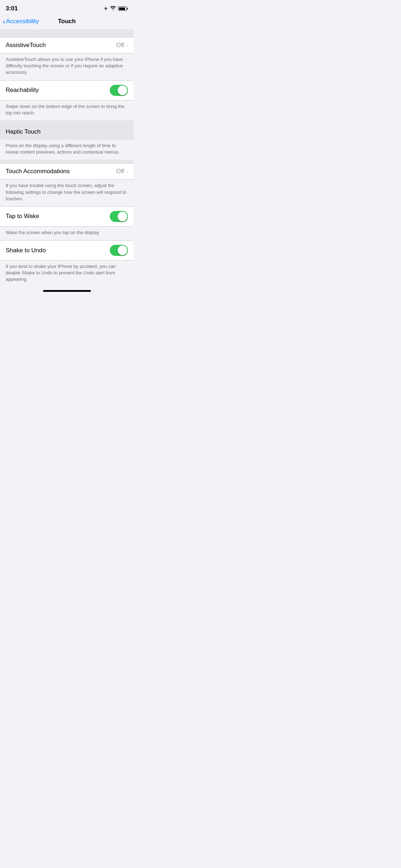  Describe the element at coordinates (116, 9) in the screenshot. I see `status-icons: ✈` at that location.